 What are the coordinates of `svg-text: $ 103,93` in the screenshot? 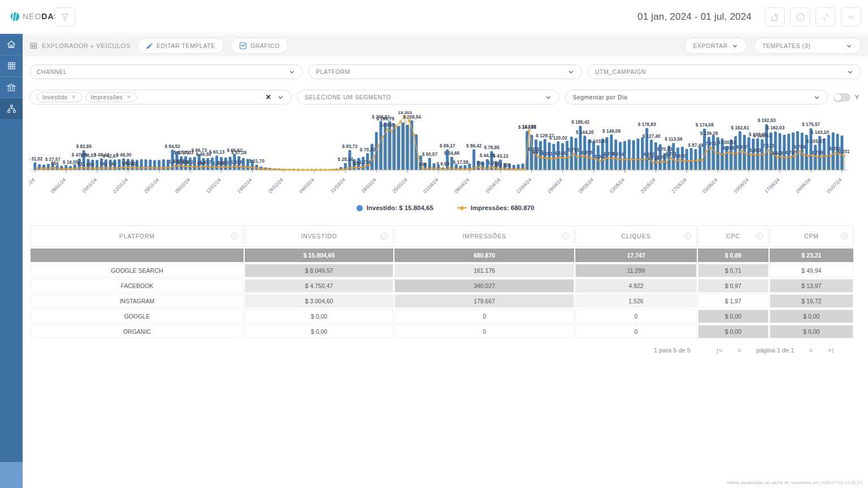 It's located at (598, 141).